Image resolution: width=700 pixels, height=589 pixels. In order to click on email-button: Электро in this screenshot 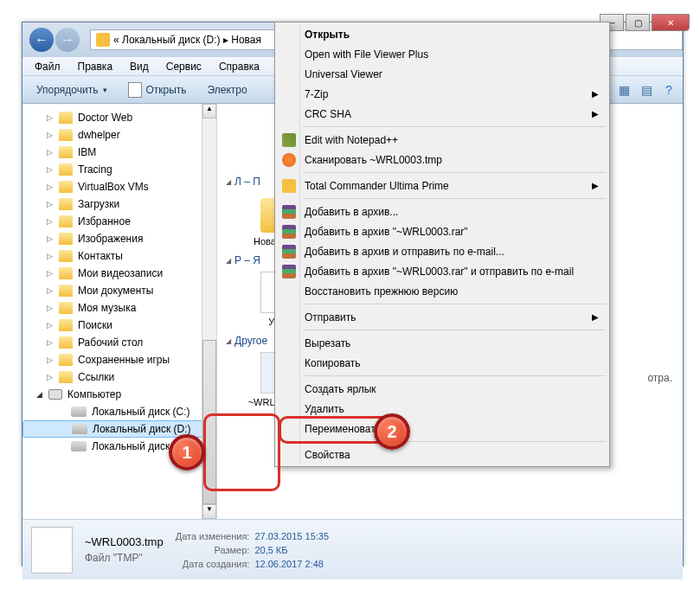, I will do `click(228, 90)`.